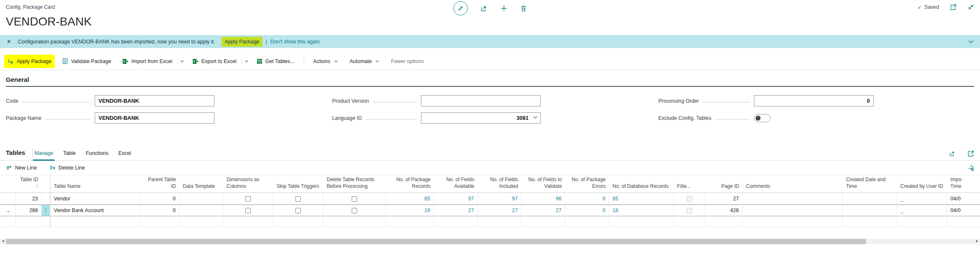 The image size is (980, 258). I want to click on unpin-button, so click(971, 168).